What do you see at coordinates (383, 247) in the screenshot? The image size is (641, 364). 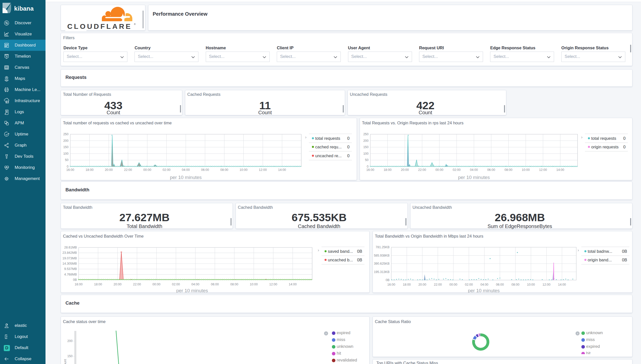 I see `svg-text: 781.25KB` at bounding box center [383, 247].